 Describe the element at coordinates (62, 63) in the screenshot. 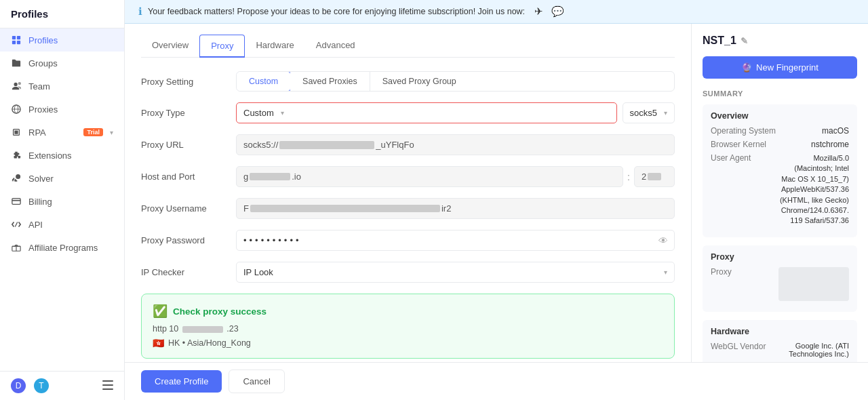

I see `sidebar-item-groups: Groups` at that location.